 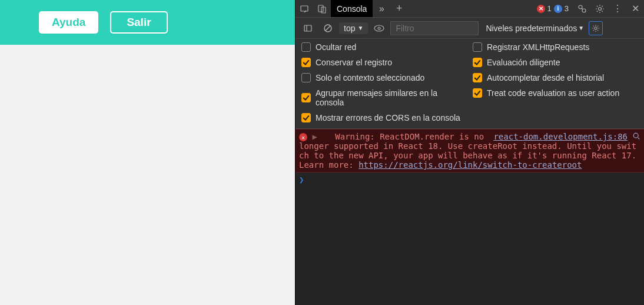 What do you see at coordinates (384, 78) in the screenshot?
I see `settings-checkbox: Solo el contexto seleccionado` at bounding box center [384, 78].